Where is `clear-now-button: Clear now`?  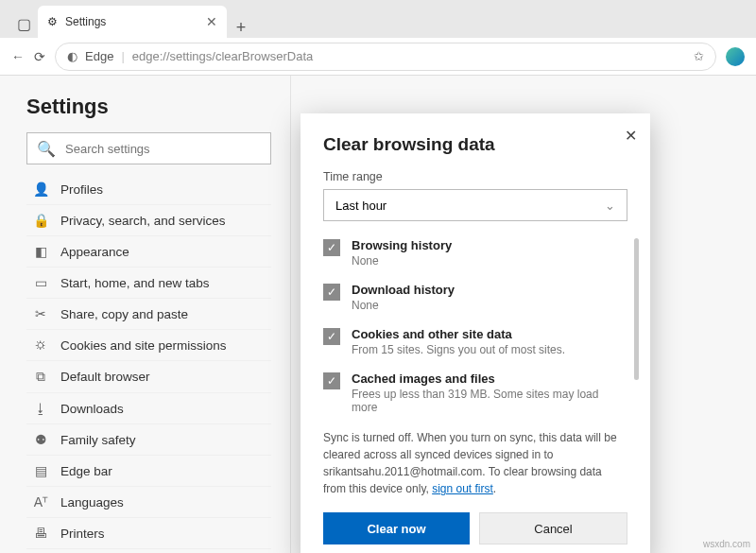
clear-now-button: Clear now is located at coordinates (397, 528).